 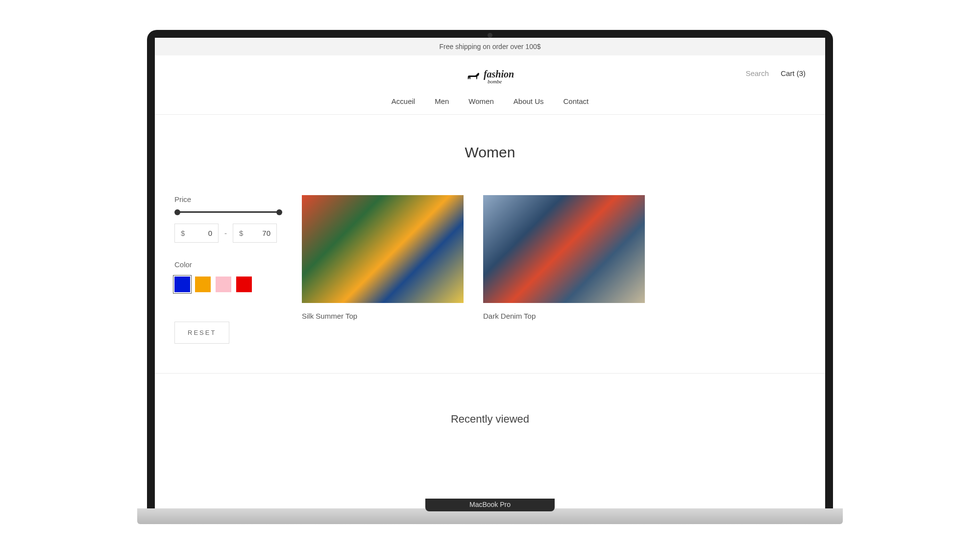 What do you see at coordinates (257, 233) in the screenshot?
I see `price-max-input` at bounding box center [257, 233].